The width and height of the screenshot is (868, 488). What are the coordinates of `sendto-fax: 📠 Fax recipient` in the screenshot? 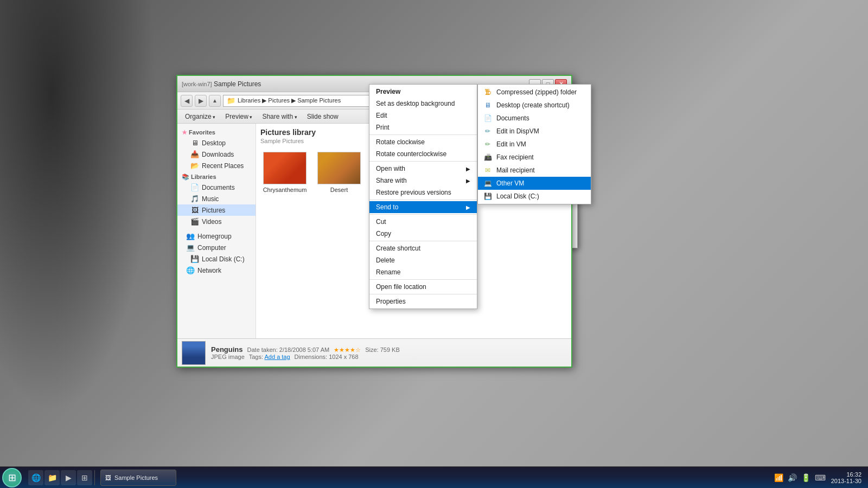 It's located at (534, 157).